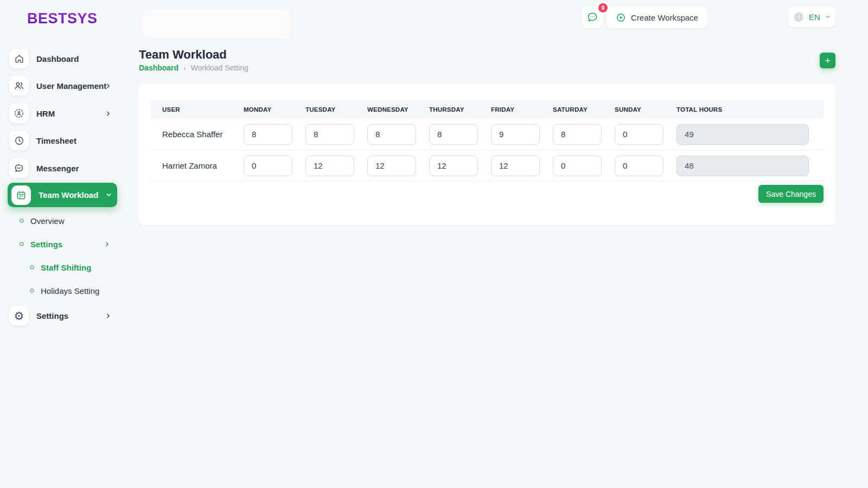  Describe the element at coordinates (592, 17) in the screenshot. I see `chat-bubble-icon` at that location.